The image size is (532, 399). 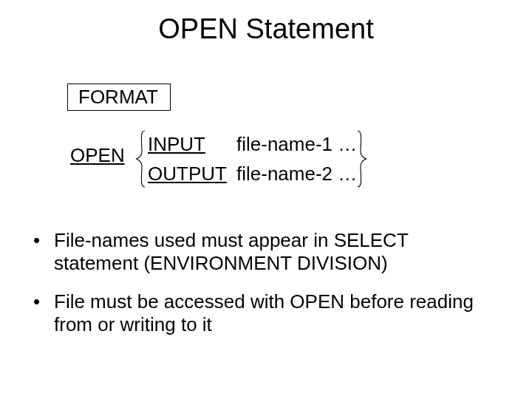 What do you see at coordinates (266, 30) in the screenshot?
I see `page-title: OPEN Statement` at bounding box center [266, 30].